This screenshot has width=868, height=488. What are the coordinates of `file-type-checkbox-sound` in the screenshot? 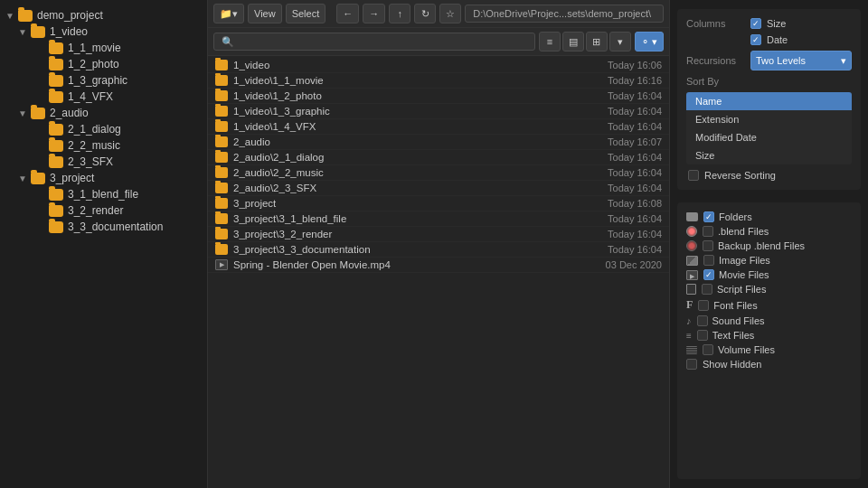 It's located at (703, 321).